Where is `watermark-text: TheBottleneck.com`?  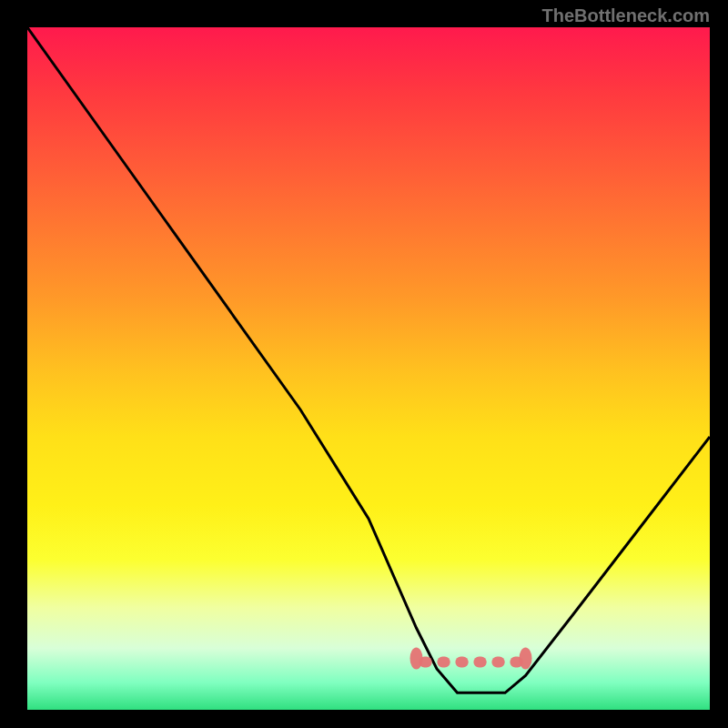 watermark-text: TheBottleneck.com is located at coordinates (626, 16).